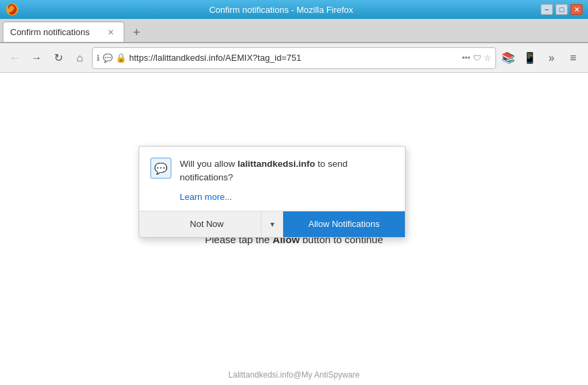  Describe the element at coordinates (272, 201) in the screenshot. I see `learn-more-section: Learn more...` at that location.